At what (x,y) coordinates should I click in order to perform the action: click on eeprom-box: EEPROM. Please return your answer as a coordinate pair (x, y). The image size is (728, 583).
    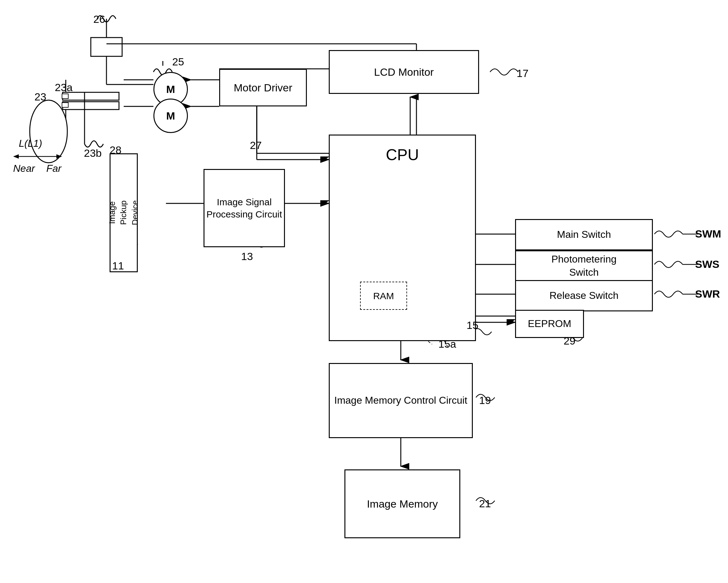
    Looking at the image, I should click on (549, 324).